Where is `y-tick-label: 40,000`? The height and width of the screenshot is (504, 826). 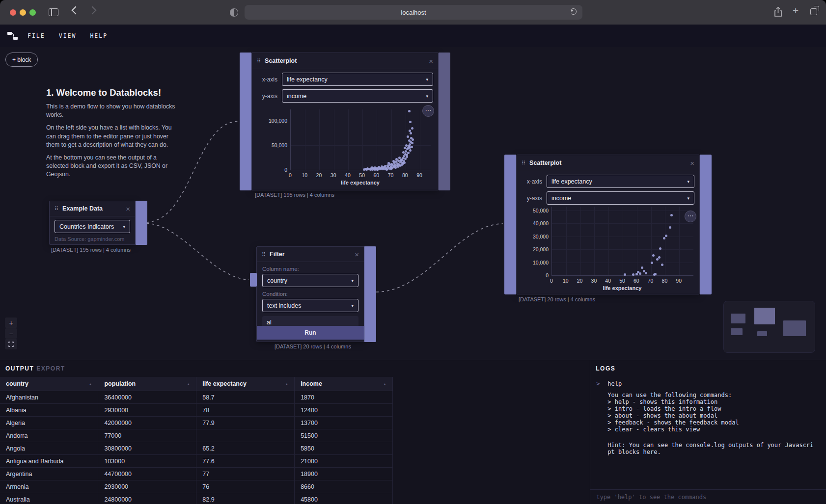
y-tick-label: 40,000 is located at coordinates (533, 223).